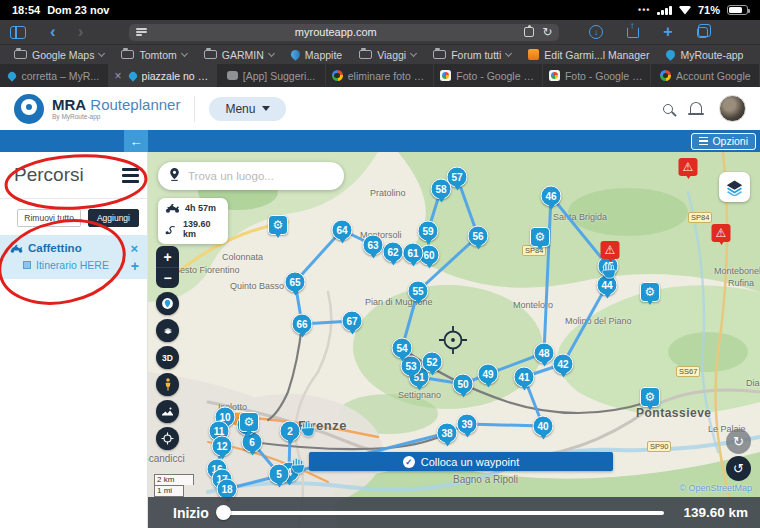 This screenshot has height=528, width=760. Describe the element at coordinates (352, 322) in the screenshot. I see `waypoint-67: 67` at that location.